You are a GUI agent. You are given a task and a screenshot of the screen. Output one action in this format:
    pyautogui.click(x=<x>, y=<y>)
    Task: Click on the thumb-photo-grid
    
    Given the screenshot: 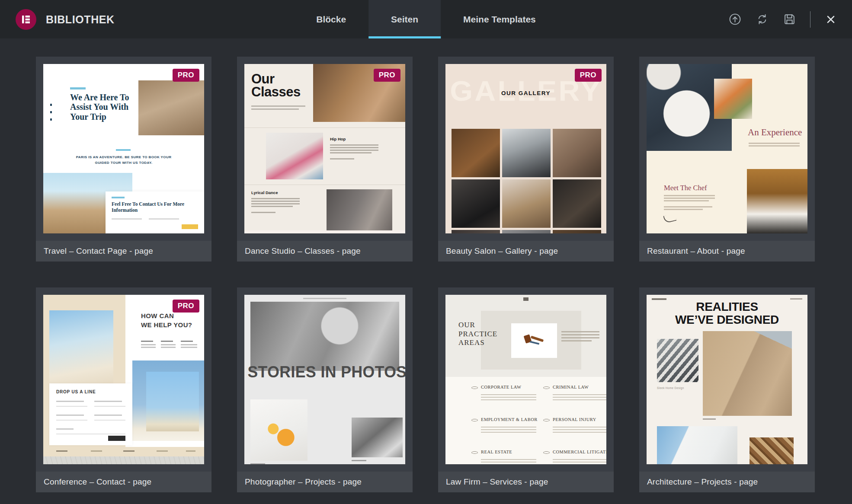 What is the action you would take?
    pyautogui.click(x=526, y=181)
    